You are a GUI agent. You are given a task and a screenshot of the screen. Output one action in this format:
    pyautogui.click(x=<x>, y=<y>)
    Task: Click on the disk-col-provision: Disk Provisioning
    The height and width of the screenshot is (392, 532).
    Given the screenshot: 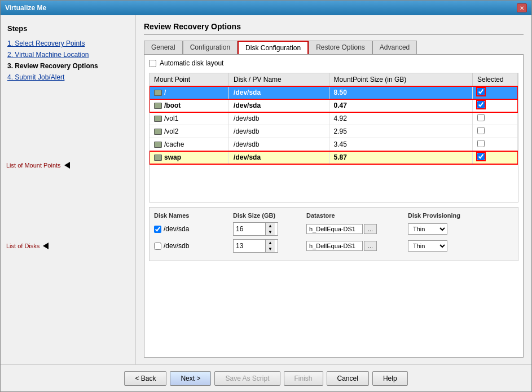 What is the action you would take?
    pyautogui.click(x=453, y=215)
    